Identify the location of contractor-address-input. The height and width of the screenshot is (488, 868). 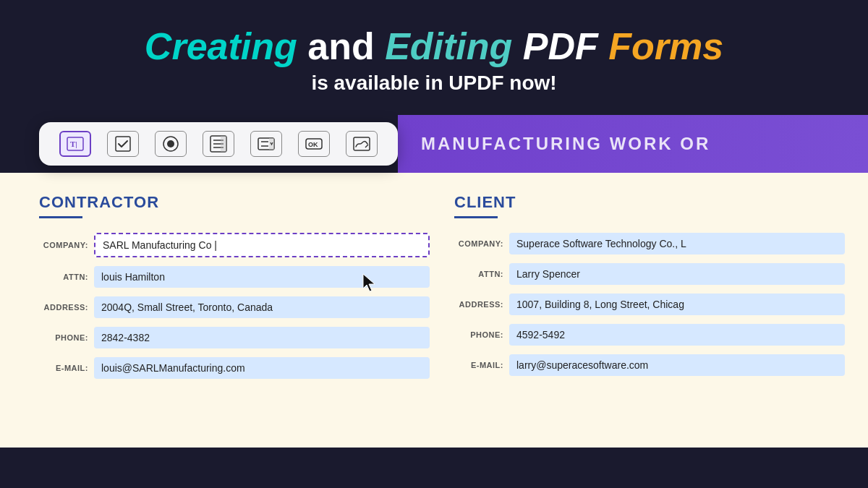
(262, 307).